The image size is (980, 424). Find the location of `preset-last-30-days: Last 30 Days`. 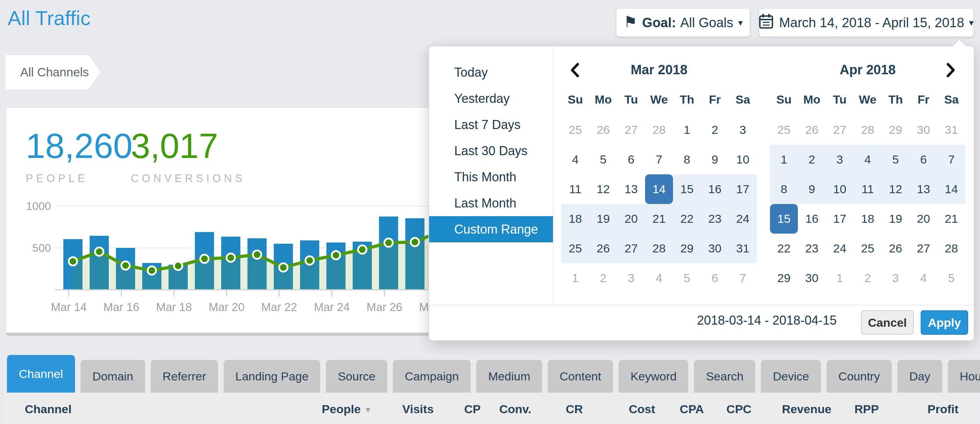

preset-last-30-days: Last 30 Days is located at coordinates (491, 151).